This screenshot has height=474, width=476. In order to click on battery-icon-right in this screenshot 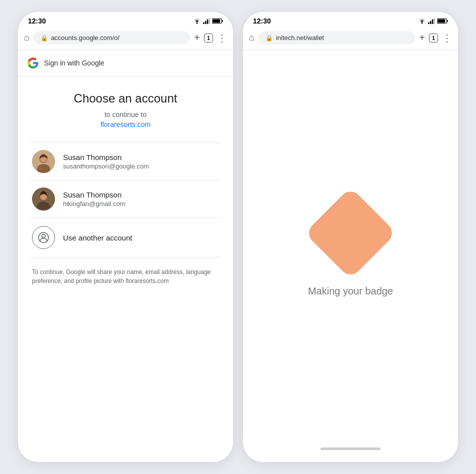, I will do `click(442, 21)`.